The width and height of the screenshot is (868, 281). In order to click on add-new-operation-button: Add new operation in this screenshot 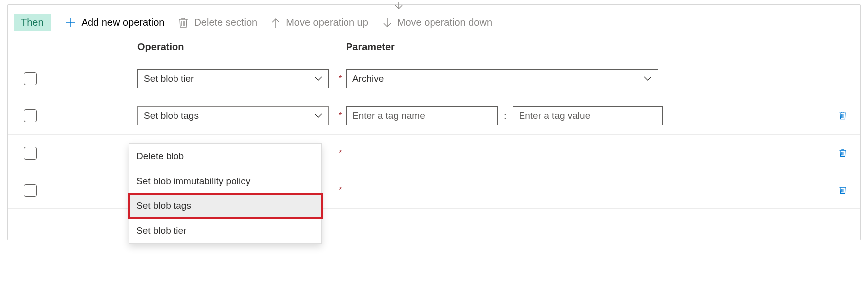, I will do `click(114, 23)`.